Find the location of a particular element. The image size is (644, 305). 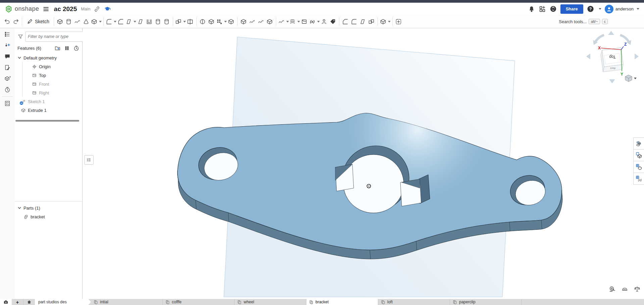

workspace-name: Main is located at coordinates (86, 9).